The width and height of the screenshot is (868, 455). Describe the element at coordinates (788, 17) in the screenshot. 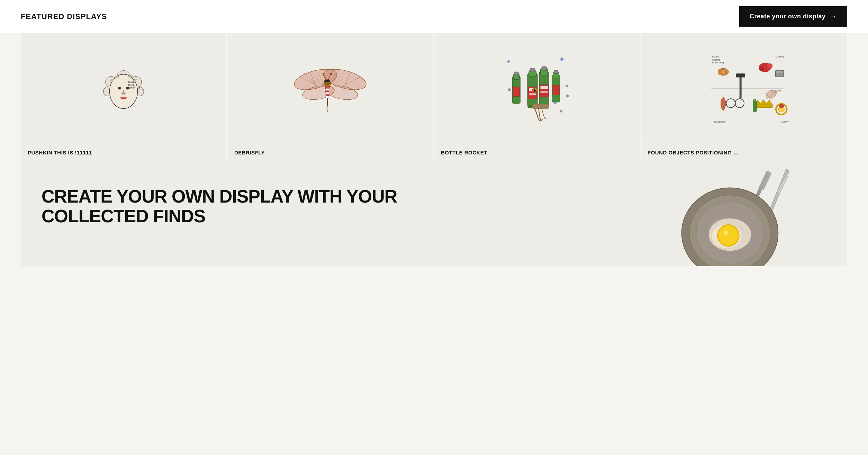

I see `create-button-label: Create your own display` at that location.